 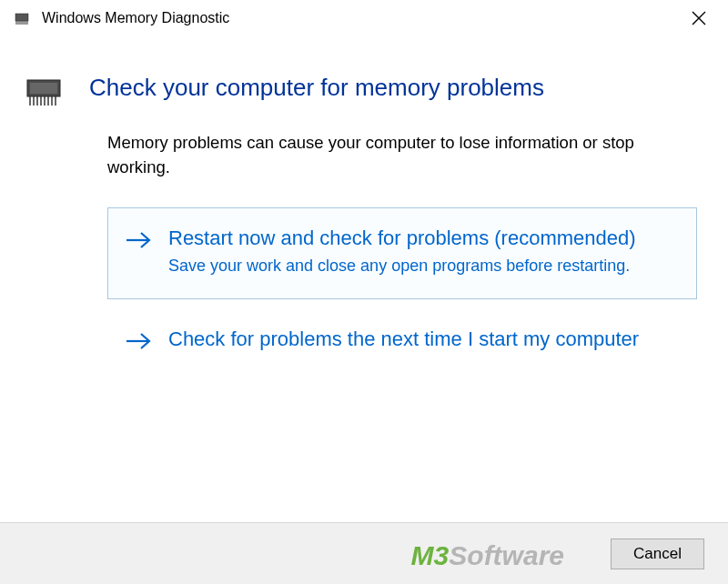 I want to click on cancel-button: Cancel, so click(x=657, y=554).